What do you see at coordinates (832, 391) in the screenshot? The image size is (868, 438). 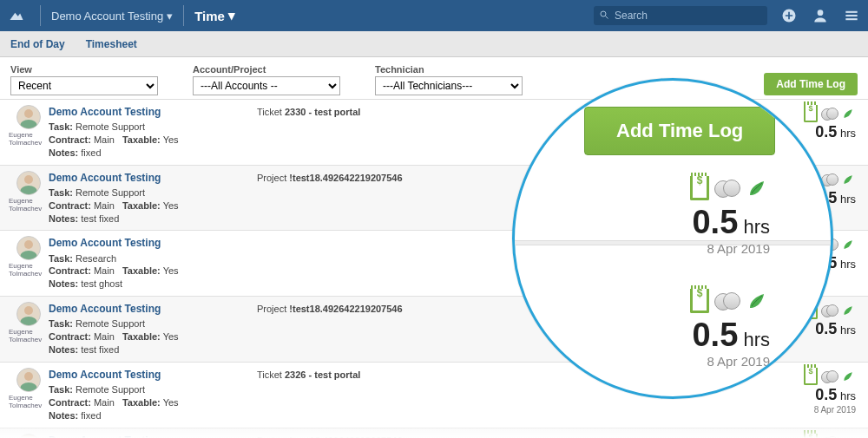 I see `row-right: $ 0.5 hrs 8 Apr 2019` at bounding box center [832, 391].